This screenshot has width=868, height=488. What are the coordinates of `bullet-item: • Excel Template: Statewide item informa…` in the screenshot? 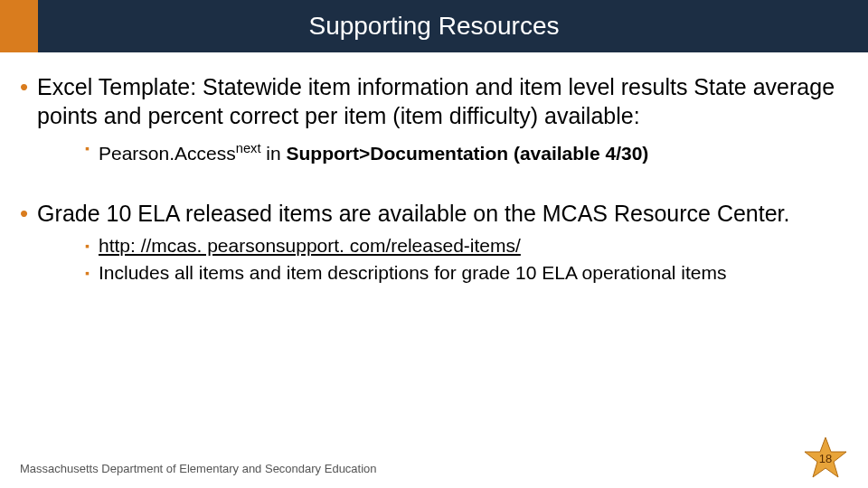 It's located at (434, 101).